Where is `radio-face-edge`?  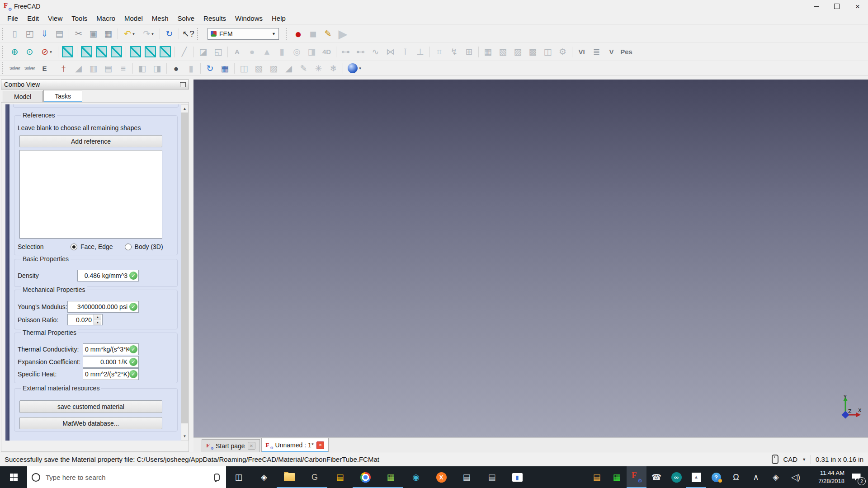
radio-face-edge is located at coordinates (74, 247).